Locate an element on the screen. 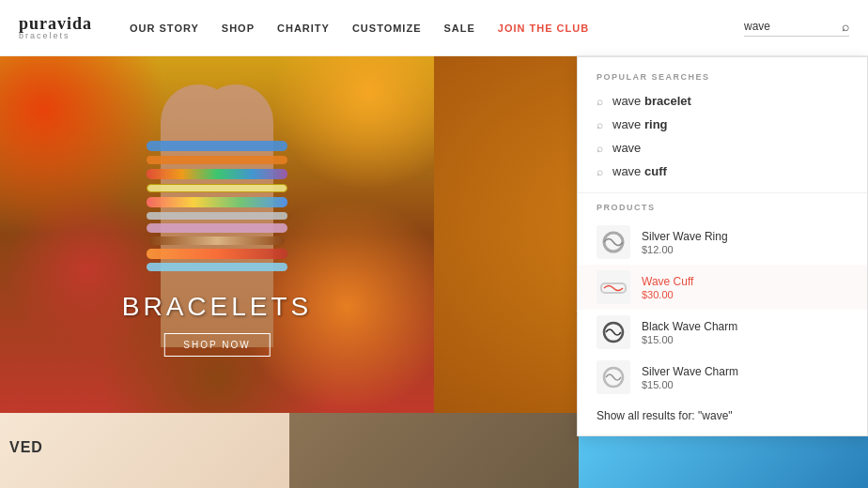 This screenshot has height=488, width=868. suggestion-search-icon-1: ⌕ is located at coordinates (599, 101).